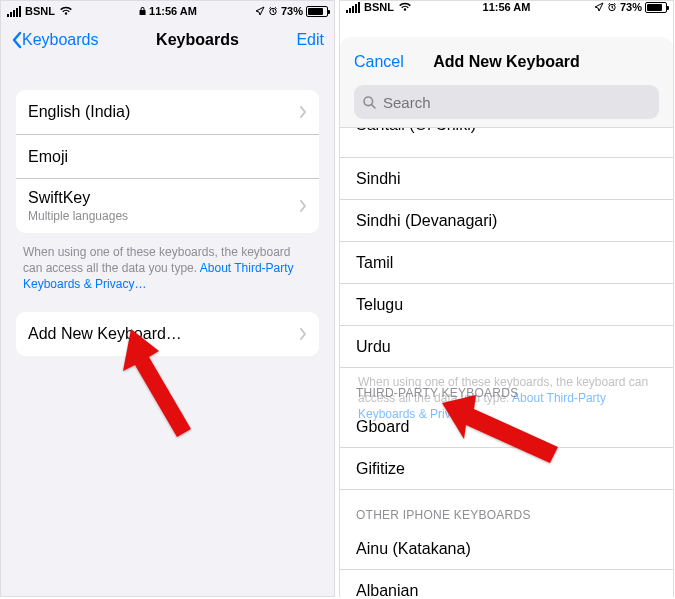  What do you see at coordinates (506, 179) in the screenshot?
I see `list-item: Sindhi` at bounding box center [506, 179].